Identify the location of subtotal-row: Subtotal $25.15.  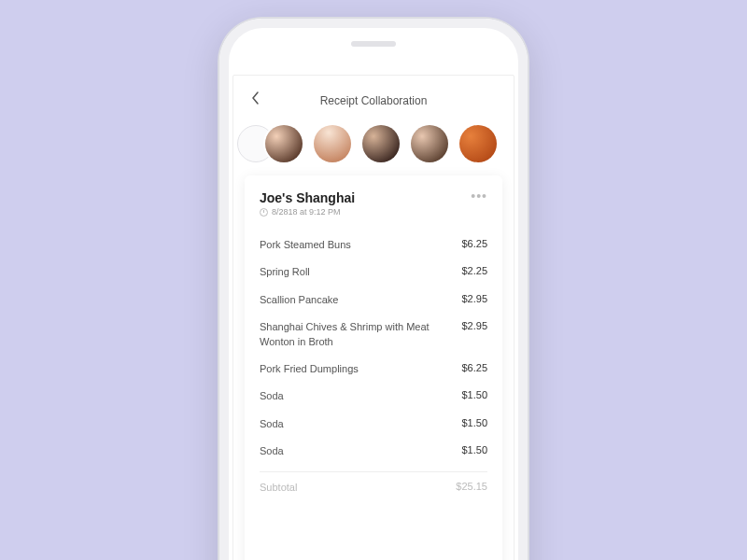
(374, 487).